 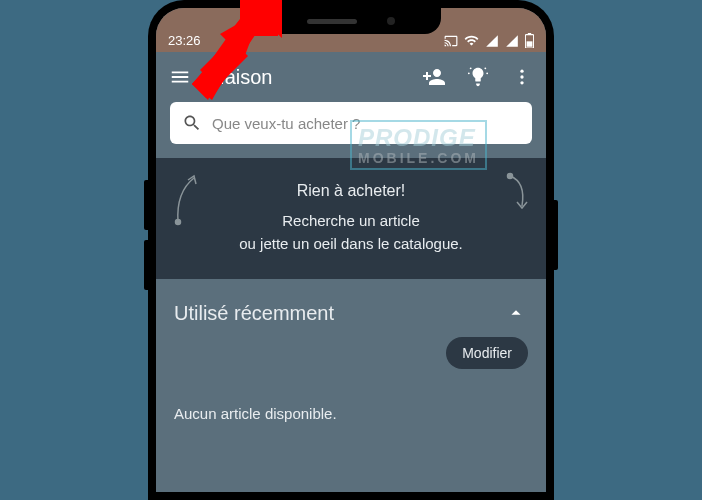 I want to click on menu-button, so click(x=180, y=77).